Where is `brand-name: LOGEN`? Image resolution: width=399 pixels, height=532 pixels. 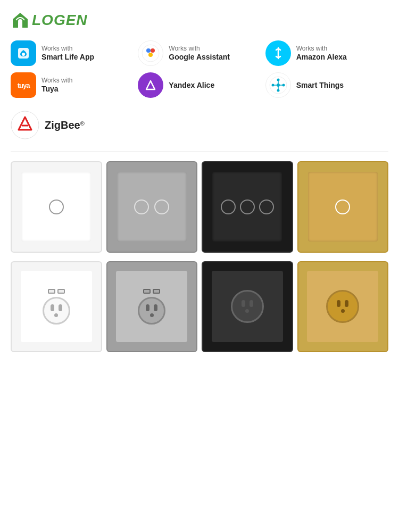 brand-name: LOGEN is located at coordinates (60, 20).